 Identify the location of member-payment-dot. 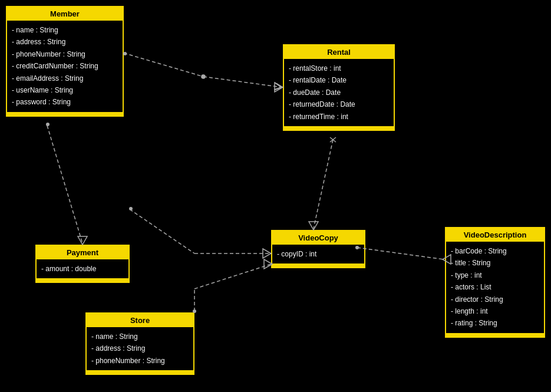
(48, 124).